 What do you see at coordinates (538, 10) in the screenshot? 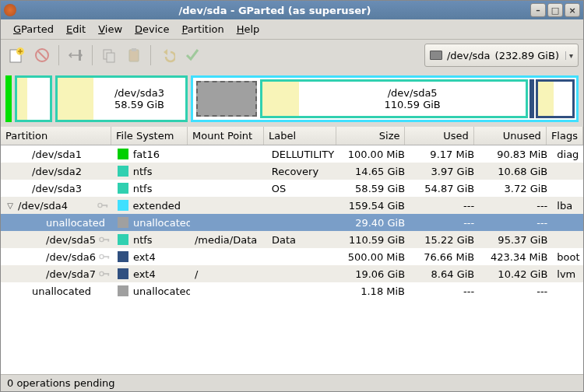
I see `minimize-button: –` at bounding box center [538, 10].